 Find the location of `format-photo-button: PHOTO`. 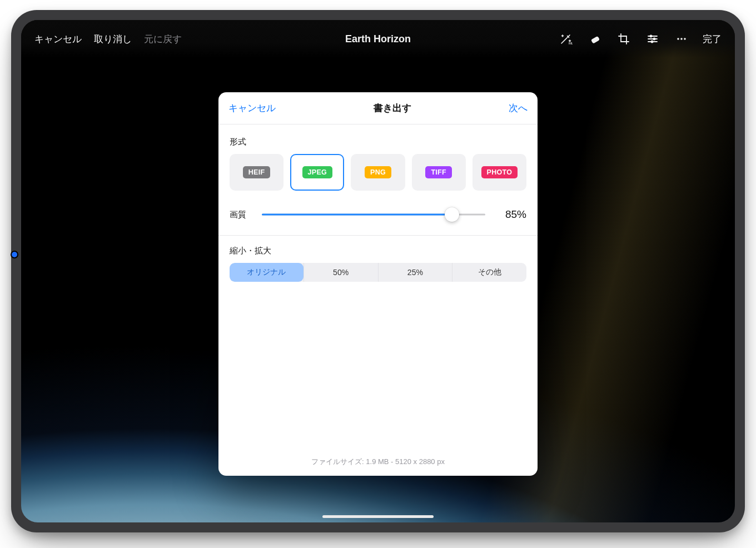

format-photo-button: PHOTO is located at coordinates (499, 172).